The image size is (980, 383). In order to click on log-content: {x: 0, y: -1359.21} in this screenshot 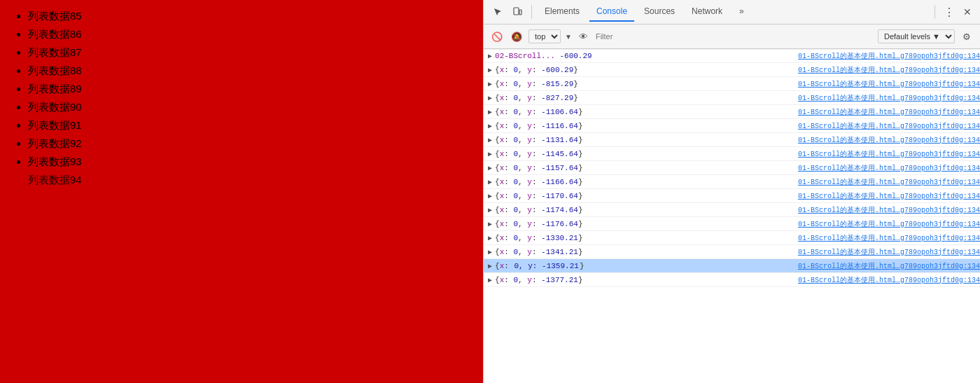, I will do `click(644, 266)`.